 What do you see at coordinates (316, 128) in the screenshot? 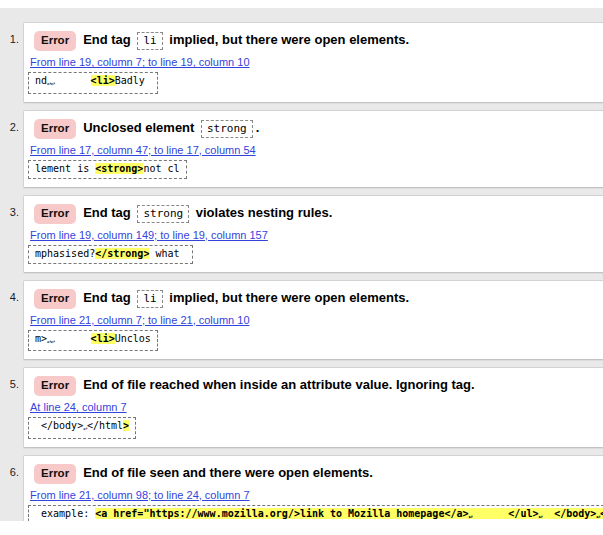
I see `error-message: ErrorUnclosed element strong.` at bounding box center [316, 128].